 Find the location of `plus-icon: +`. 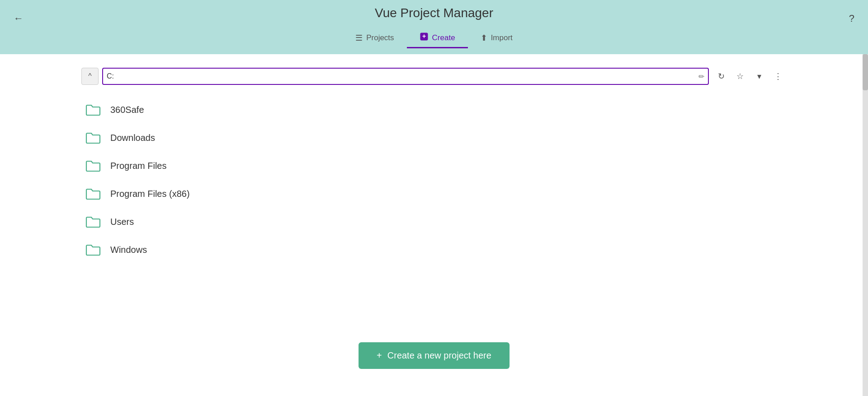

plus-icon: + is located at coordinates (379, 356).